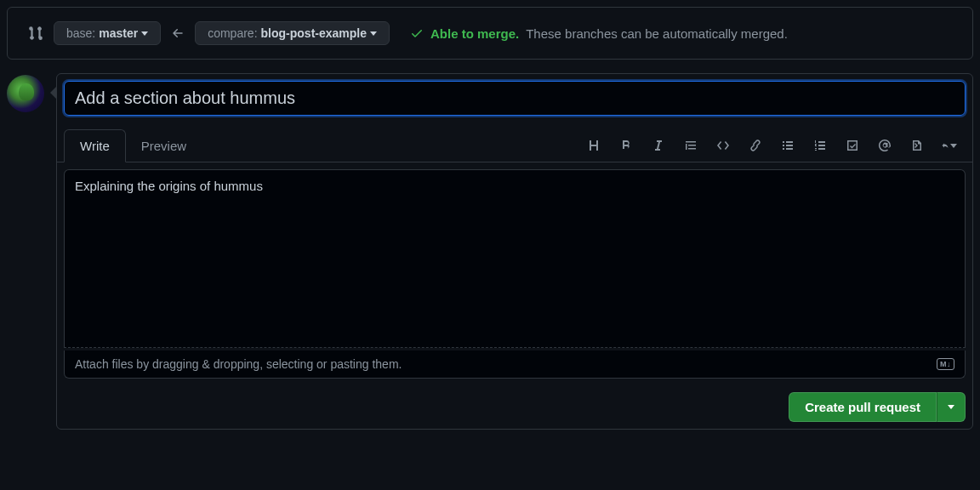 This screenshot has width=980, height=490. I want to click on ul-icon, so click(788, 145).